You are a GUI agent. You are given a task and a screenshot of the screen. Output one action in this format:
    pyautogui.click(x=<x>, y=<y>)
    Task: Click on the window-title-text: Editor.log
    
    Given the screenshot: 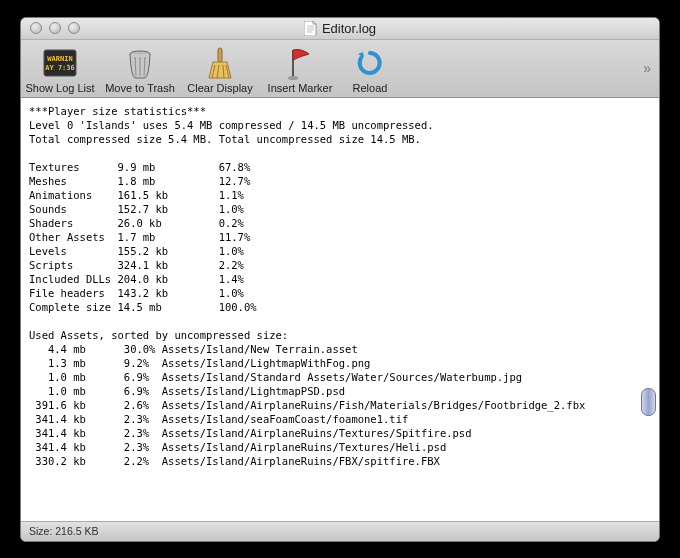 What is the action you would take?
    pyautogui.click(x=349, y=28)
    